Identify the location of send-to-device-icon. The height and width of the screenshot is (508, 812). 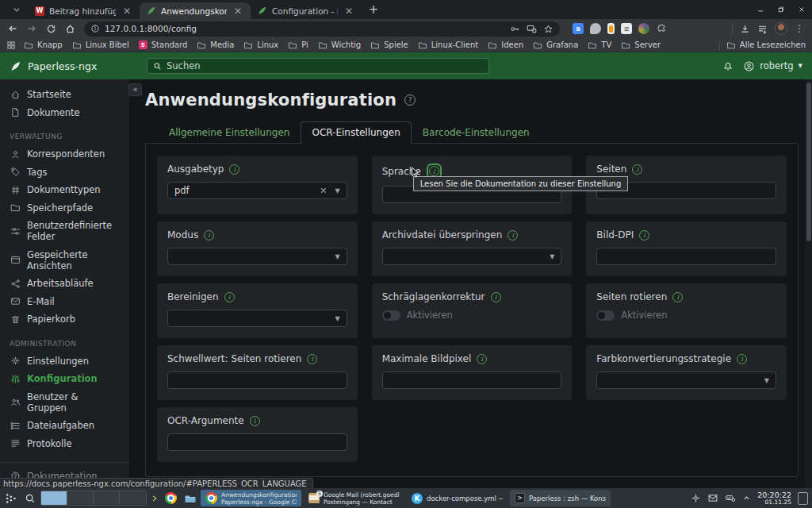
(531, 29).